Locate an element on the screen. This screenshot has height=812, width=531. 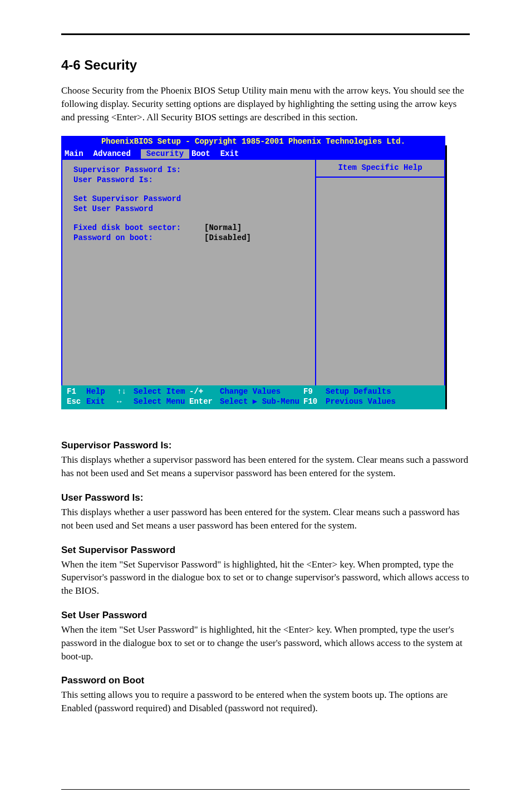
bios-title-bar: PhoenixBIOS Setup - Copyright 1985-2001 … is located at coordinates (253, 142).